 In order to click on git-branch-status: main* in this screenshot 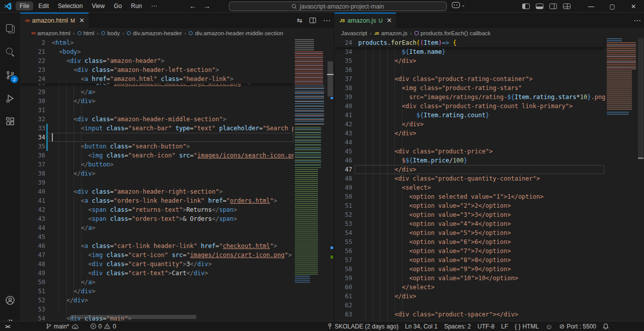, I will do `click(62, 326)`.